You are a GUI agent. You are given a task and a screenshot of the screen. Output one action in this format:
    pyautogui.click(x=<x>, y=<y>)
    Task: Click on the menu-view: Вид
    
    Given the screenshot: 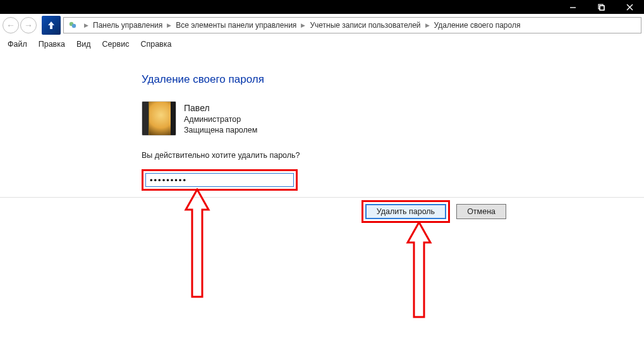 What is the action you would take?
    pyautogui.click(x=83, y=44)
    